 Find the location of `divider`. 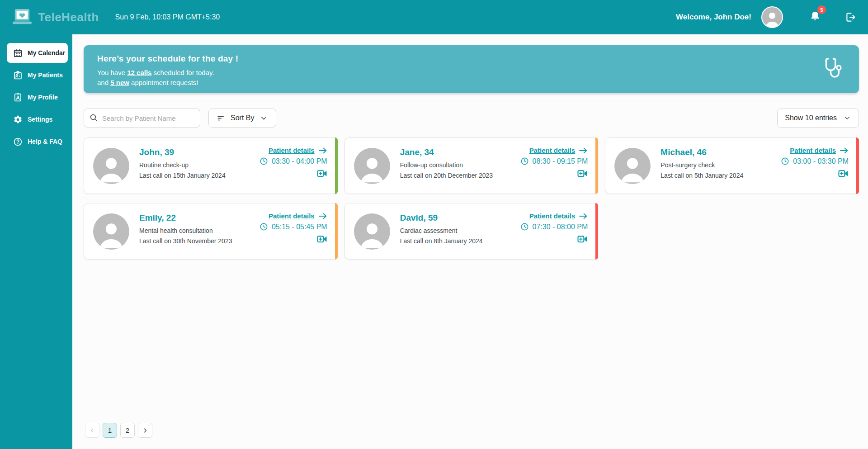

divider is located at coordinates (471, 101).